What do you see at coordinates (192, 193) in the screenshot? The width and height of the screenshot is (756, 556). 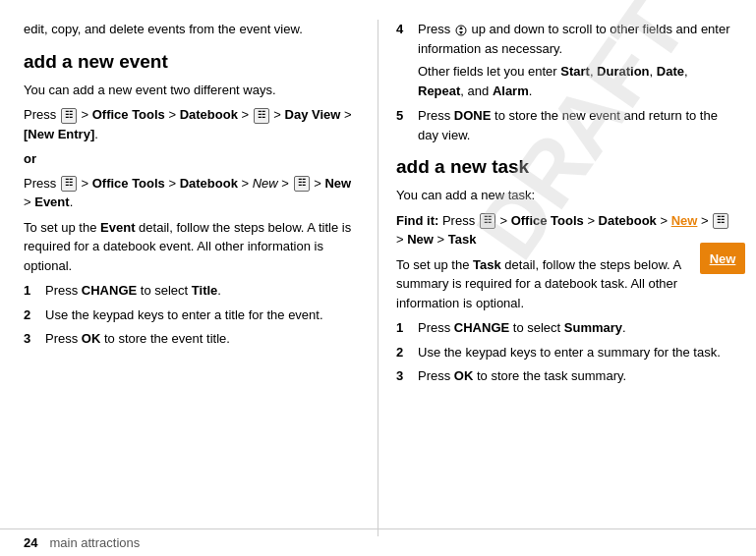 I see `add-event-path2: Press ☷ > Office Tools > Datebook > New …` at bounding box center [192, 193].